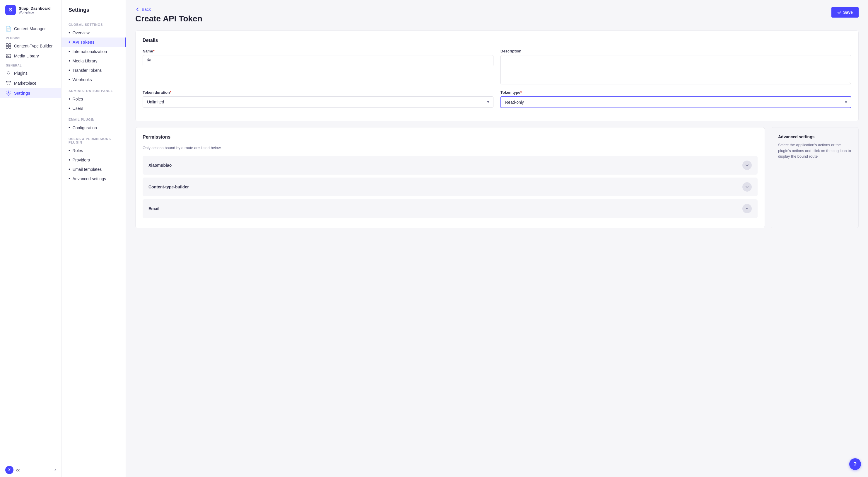 This screenshot has width=868, height=477. Describe the element at coordinates (94, 160) in the screenshot. I see `settings-nav-providers: Providers` at that location.